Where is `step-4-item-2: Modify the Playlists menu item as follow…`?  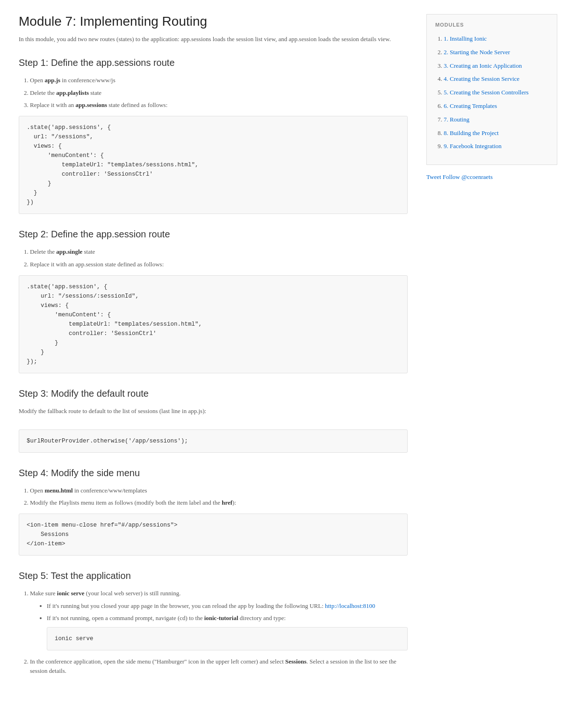
step-4-item-2: Modify the Playlists menu item as follow… is located at coordinates (219, 503).